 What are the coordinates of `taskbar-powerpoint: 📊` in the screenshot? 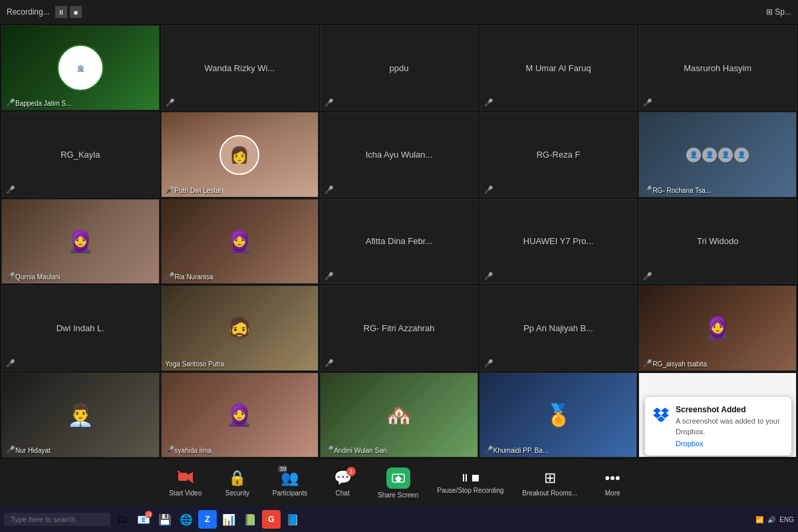 It's located at (229, 519).